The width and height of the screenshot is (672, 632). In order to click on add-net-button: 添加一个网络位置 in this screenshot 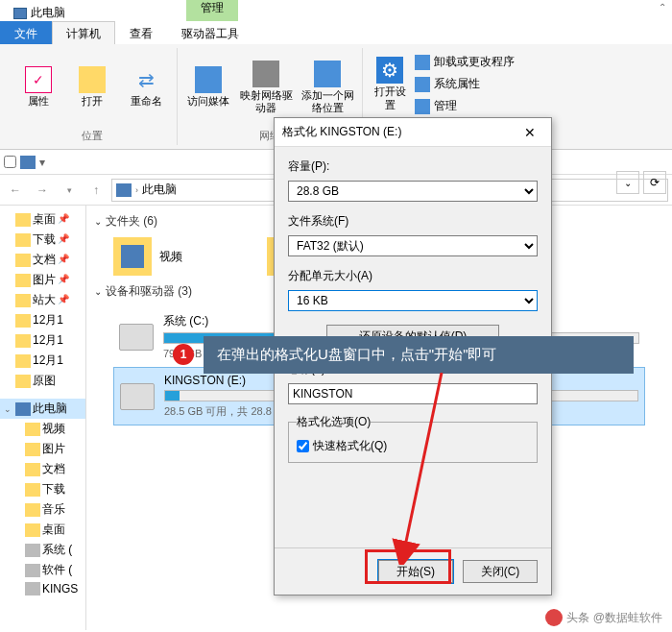, I will do `click(327, 87)`.